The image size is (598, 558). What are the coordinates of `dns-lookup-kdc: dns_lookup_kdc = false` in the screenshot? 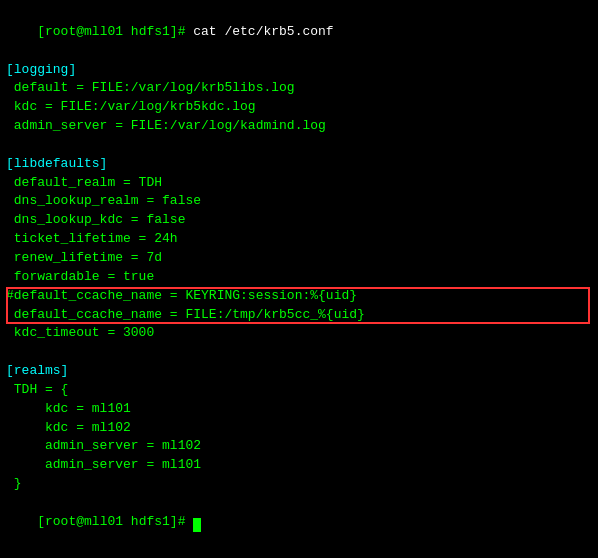 It's located at (299, 220).